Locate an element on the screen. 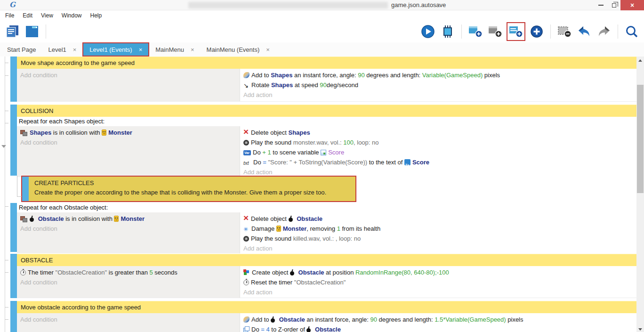 Image resolution: width=644 pixels, height=332 pixels. close-button: × is located at coordinates (632, 5).